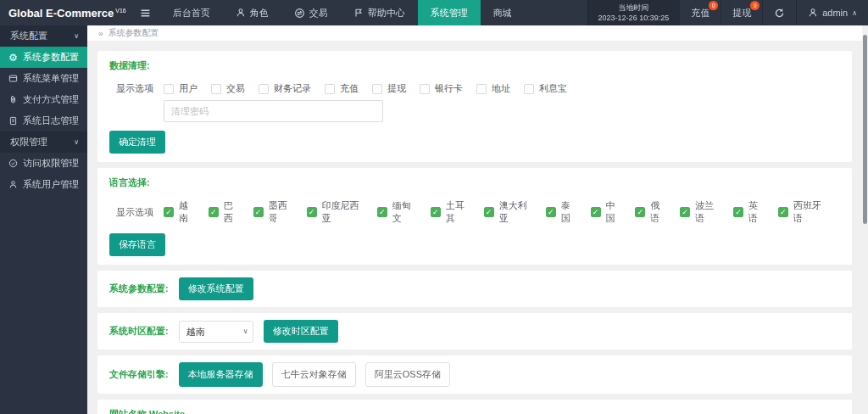 This screenshot has width=868, height=414. I want to click on checkbox-lang-mexico: ✓ 墨西哥, so click(273, 212).